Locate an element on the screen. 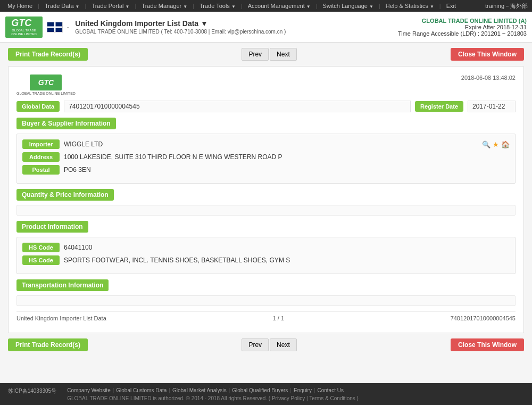 This screenshot has width=532, height=405. hs-code-row: HS Code 64041100 is located at coordinates (266, 247).